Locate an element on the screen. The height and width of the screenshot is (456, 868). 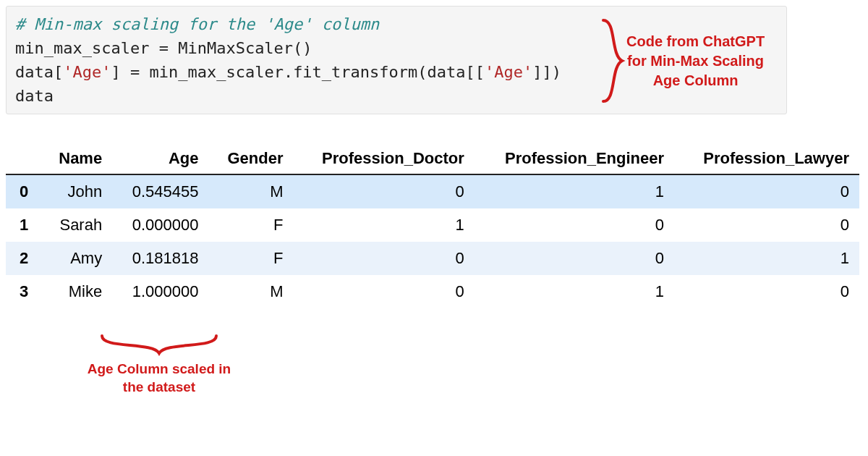
cell-name: John is located at coordinates (77, 191).